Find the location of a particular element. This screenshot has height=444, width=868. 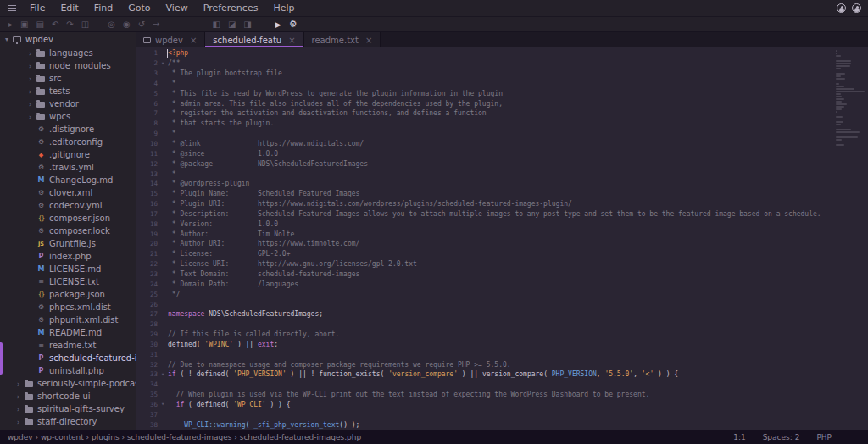

menu-preferences: Preferences is located at coordinates (231, 8).